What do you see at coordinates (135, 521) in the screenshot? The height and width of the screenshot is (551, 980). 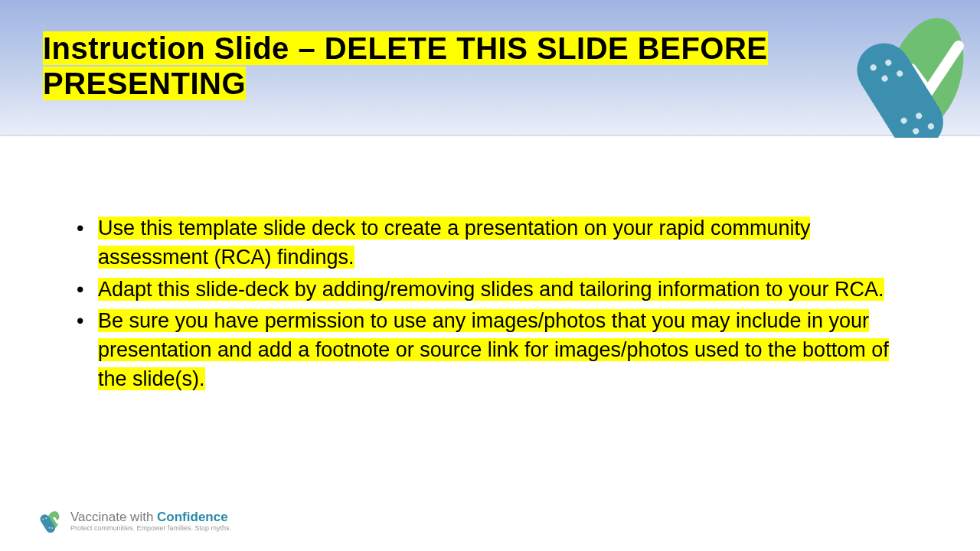 I see `footer-logo: Vaccinate with Confidence Protect commun…` at bounding box center [135, 521].